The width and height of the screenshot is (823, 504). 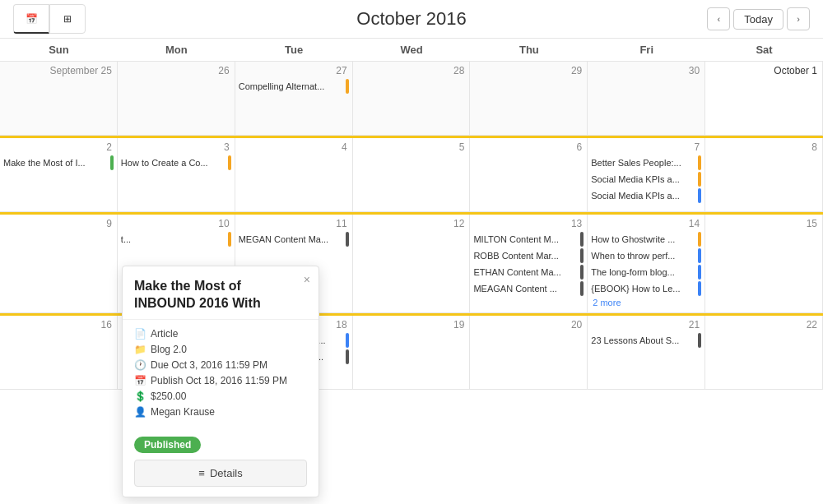 What do you see at coordinates (307, 280) in the screenshot?
I see `popup-close-button: ×` at bounding box center [307, 280].